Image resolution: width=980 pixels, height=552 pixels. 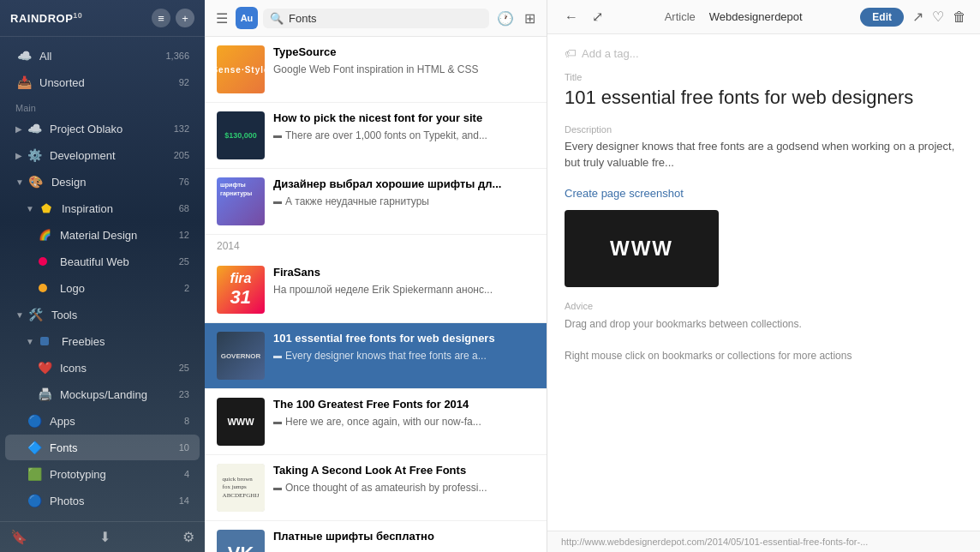 I want to click on item-desc: ▬ There are over 1,000 fonts on Typekit,…, so click(x=404, y=135).